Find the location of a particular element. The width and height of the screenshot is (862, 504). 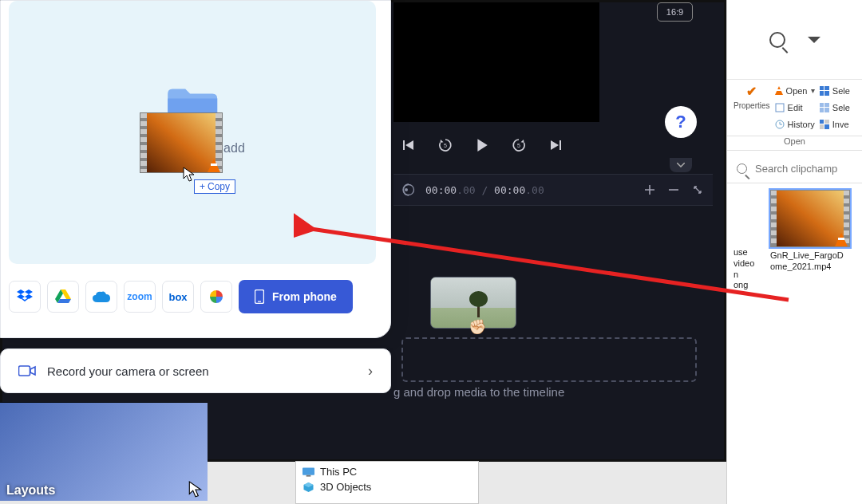

file-item-selected: GnR_Live_FargoD ome_2021.mp4 is located at coordinates (810, 241).